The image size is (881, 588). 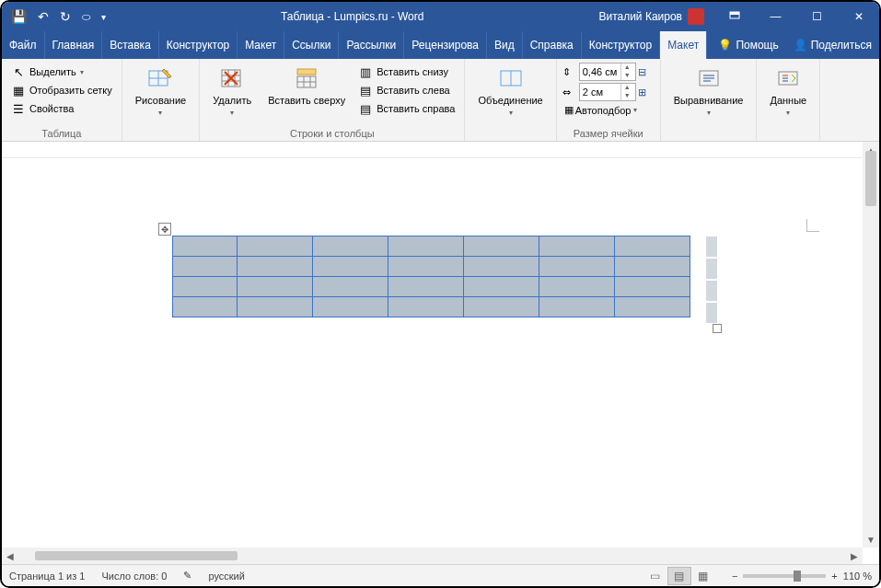 What do you see at coordinates (440, 17) in the screenshot?
I see `title-bar: 💾 ↶ ↻ ⬭ ▾ Таблица - Lumpics.ru - Word Ви…` at bounding box center [440, 17].